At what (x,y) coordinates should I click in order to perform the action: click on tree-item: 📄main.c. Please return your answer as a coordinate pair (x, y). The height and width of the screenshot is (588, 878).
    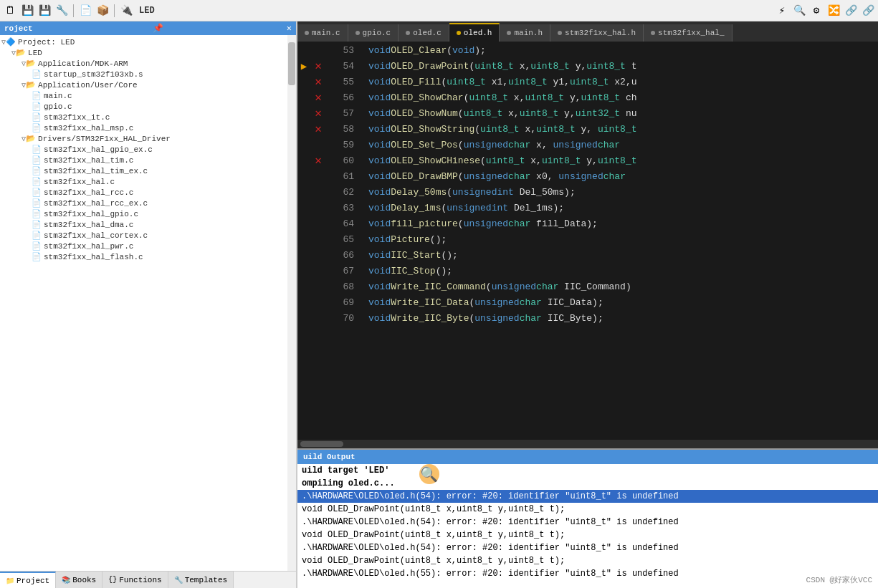
    Looking at the image, I should click on (143, 96).